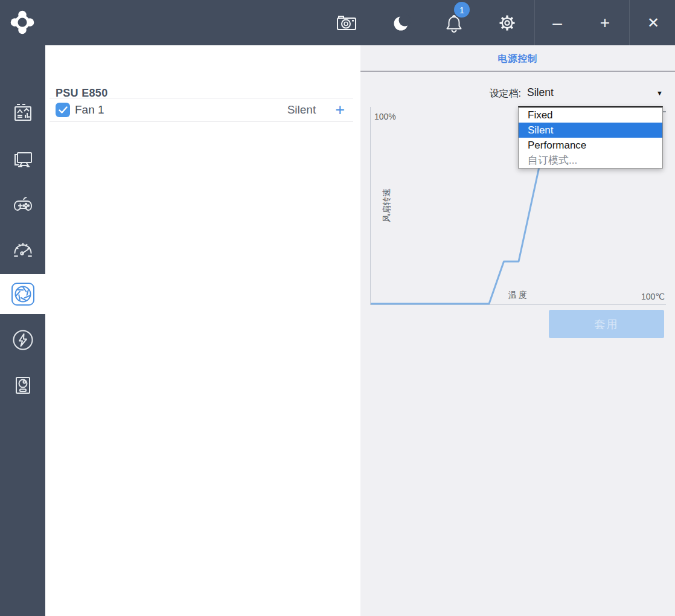 Image resolution: width=675 pixels, height=616 pixels. What do you see at coordinates (23, 385) in the screenshot?
I see `sidebar-item-storage` at bounding box center [23, 385].